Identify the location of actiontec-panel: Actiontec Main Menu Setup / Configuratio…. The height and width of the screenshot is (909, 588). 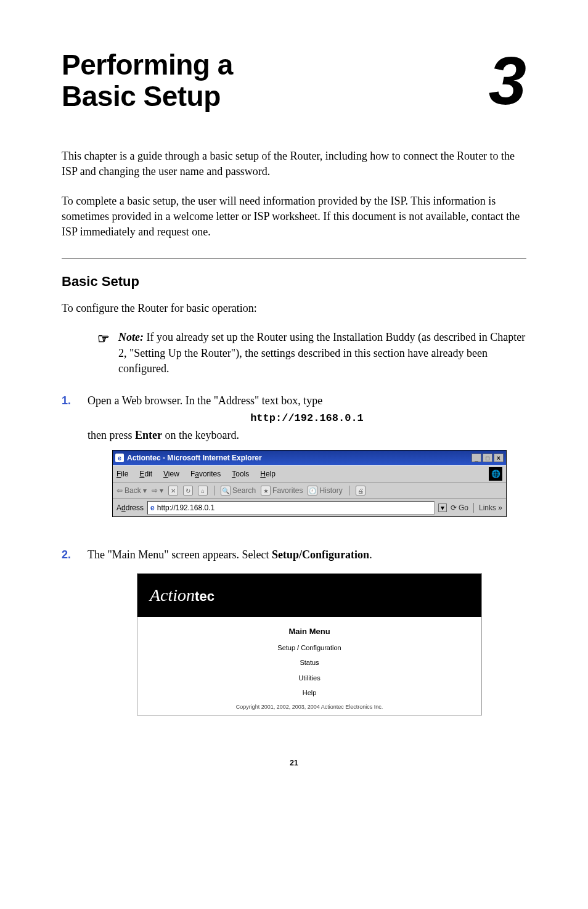
(309, 645).